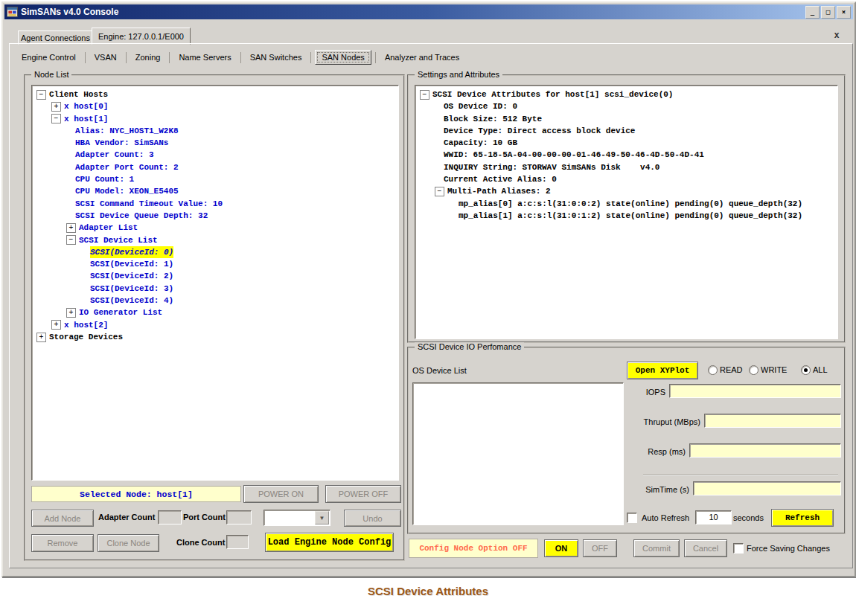 This screenshot has width=856, height=616. I want to click on tree-node: OS Device ID: 0, so click(627, 106).